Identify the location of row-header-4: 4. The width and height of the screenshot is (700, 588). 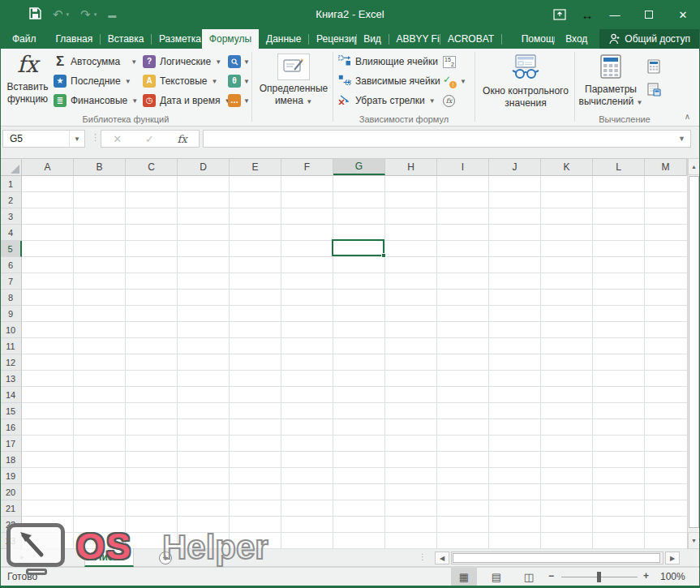
(11, 233).